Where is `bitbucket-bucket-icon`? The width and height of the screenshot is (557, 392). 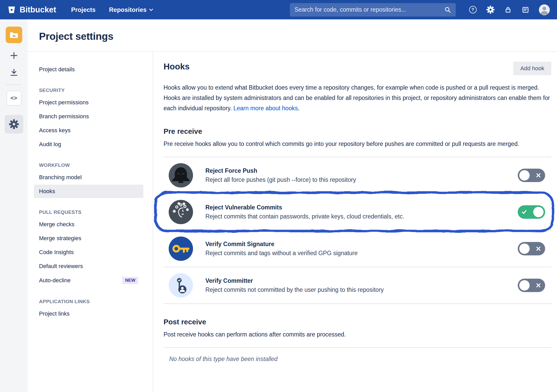 bitbucket-bucket-icon is located at coordinates (12, 10).